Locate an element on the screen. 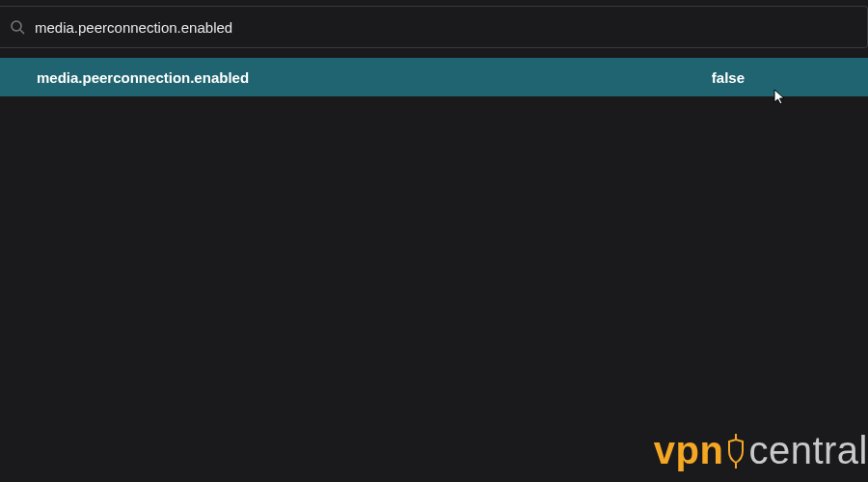  shield-icon is located at coordinates (736, 451).